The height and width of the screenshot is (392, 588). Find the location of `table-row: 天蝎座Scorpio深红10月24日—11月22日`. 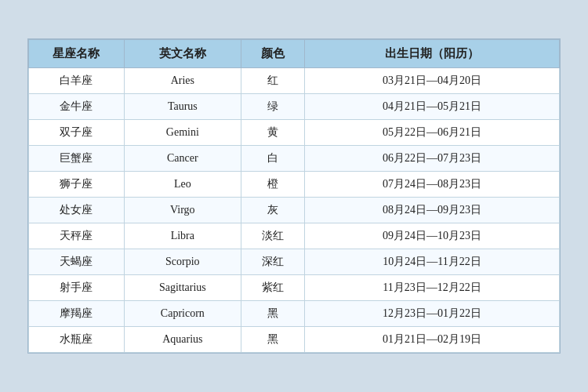

table-row: 天蝎座Scorpio深红10月24日—11月22日 is located at coordinates (295, 262).